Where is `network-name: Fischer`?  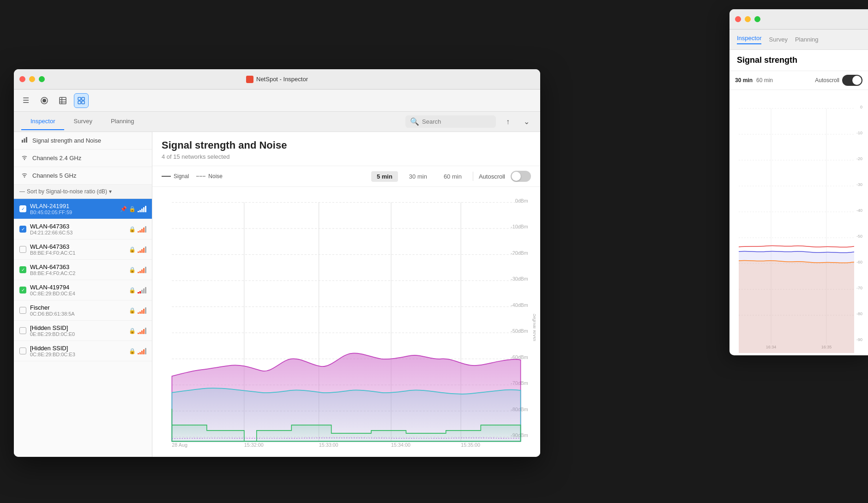
network-name: Fischer is located at coordinates (78, 307).